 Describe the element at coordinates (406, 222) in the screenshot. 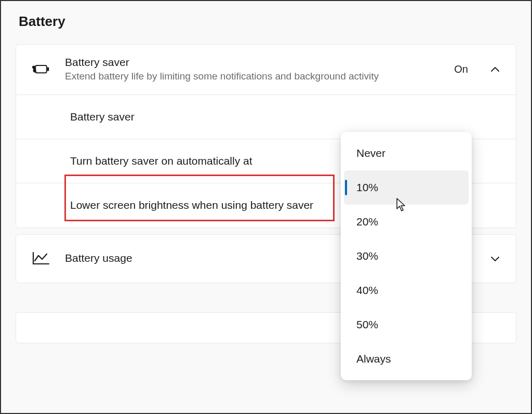

I see `dropdown-option-20: 20%` at that location.